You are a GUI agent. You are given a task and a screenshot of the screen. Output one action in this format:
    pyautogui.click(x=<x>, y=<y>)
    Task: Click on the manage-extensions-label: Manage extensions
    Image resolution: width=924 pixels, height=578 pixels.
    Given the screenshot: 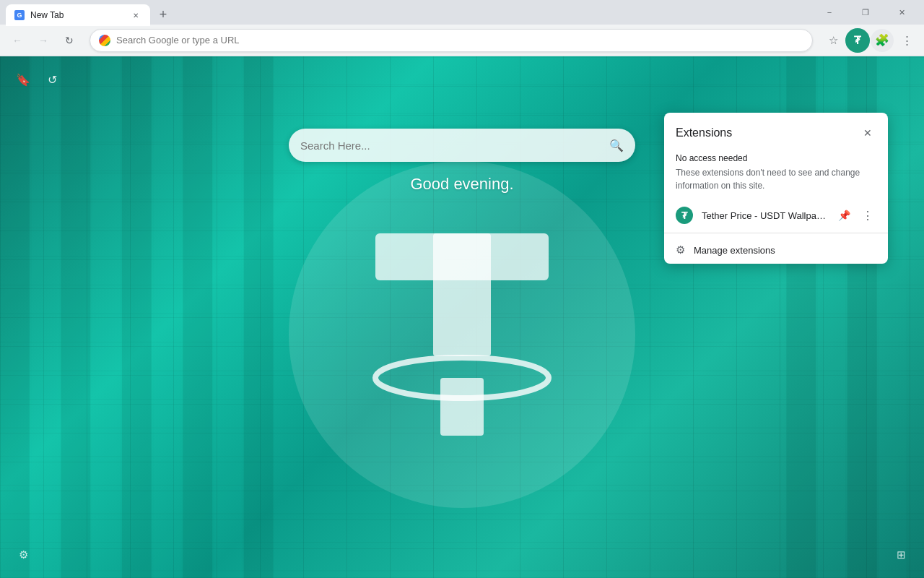 What is the action you would take?
    pyautogui.click(x=735, y=250)
    